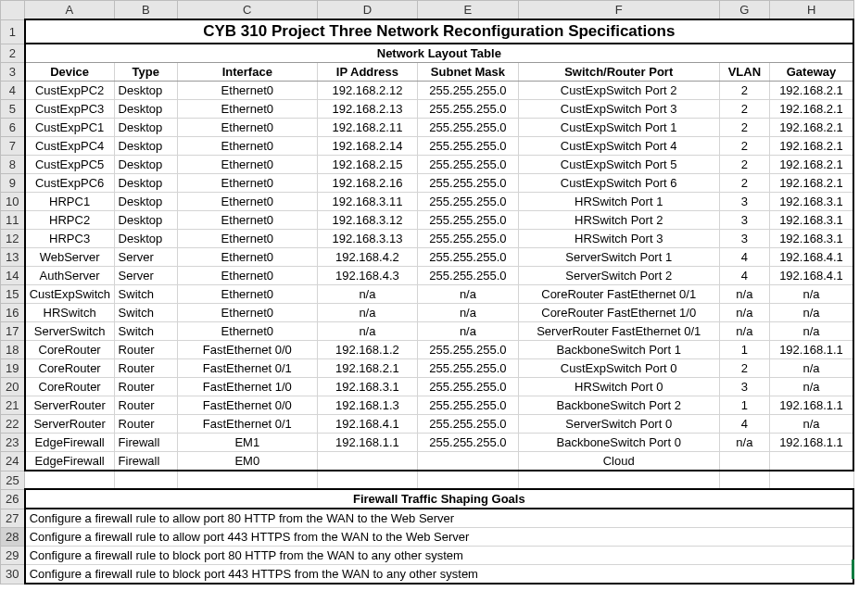 This screenshot has height=616, width=859. Describe the element at coordinates (367, 443) in the screenshot. I see `cell-ip: 192.168.1.1` at that location.